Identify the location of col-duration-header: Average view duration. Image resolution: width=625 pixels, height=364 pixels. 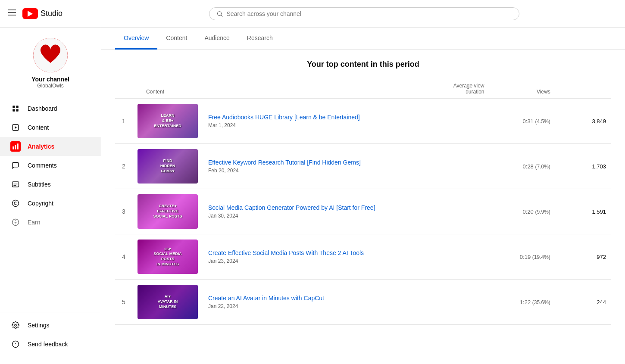
(347, 89).